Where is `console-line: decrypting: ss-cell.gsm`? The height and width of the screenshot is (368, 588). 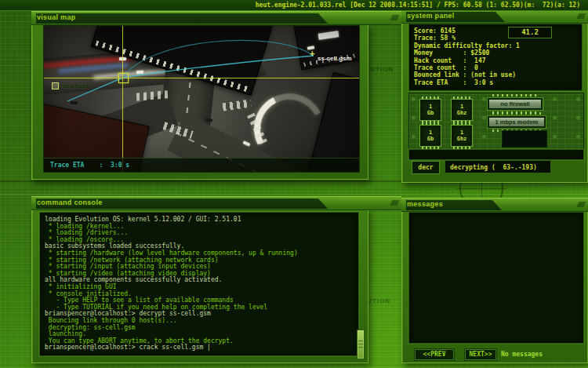
console-line: decrypting: ss-cell.gsm is located at coordinates (201, 328).